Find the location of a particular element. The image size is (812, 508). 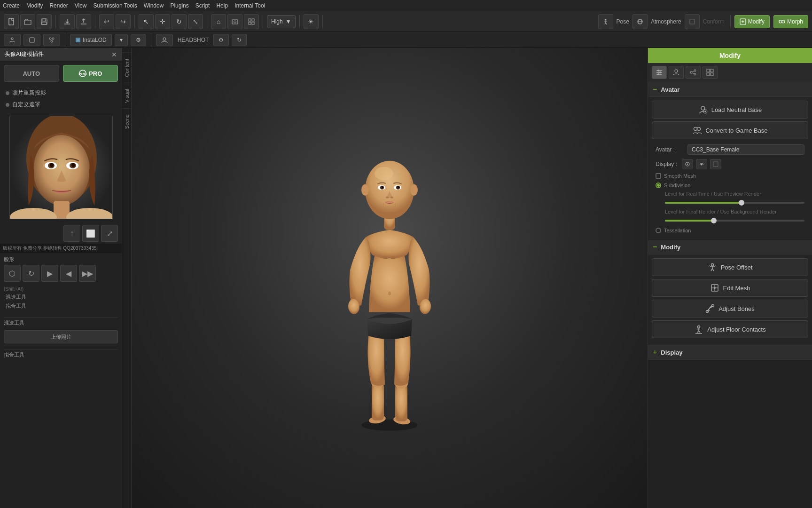

avatar-section-title: Avatar is located at coordinates (670, 89).